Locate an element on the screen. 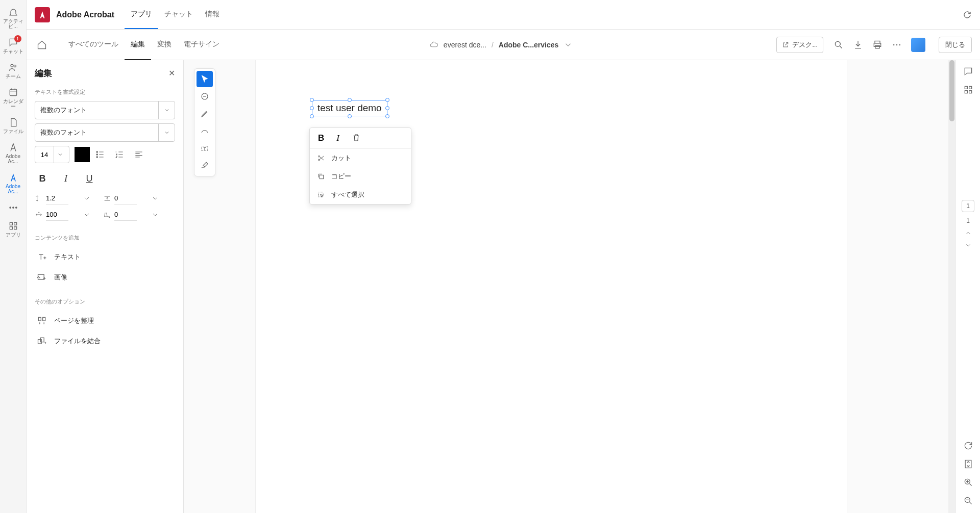 The height and width of the screenshot is (513, 980). rail-more is located at coordinates (13, 208).